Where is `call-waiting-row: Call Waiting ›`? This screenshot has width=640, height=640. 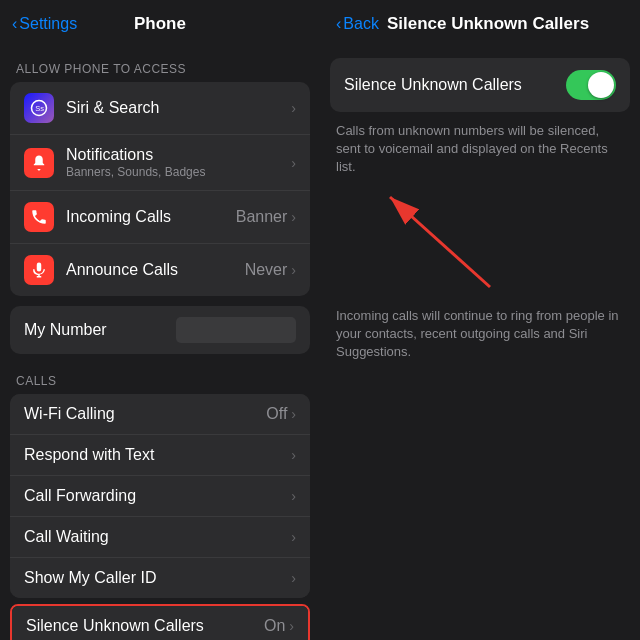
call-waiting-row: Call Waiting › is located at coordinates (160, 538).